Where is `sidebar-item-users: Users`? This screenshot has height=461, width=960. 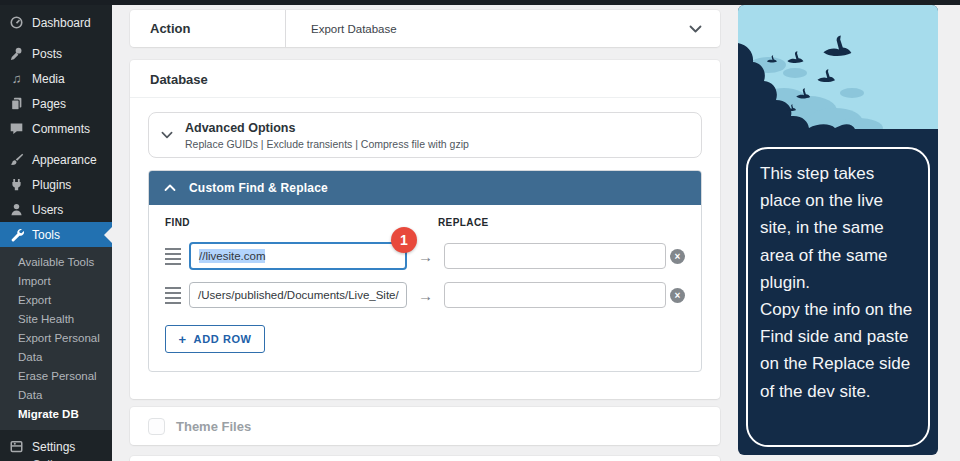
sidebar-item-users: Users is located at coordinates (56, 210).